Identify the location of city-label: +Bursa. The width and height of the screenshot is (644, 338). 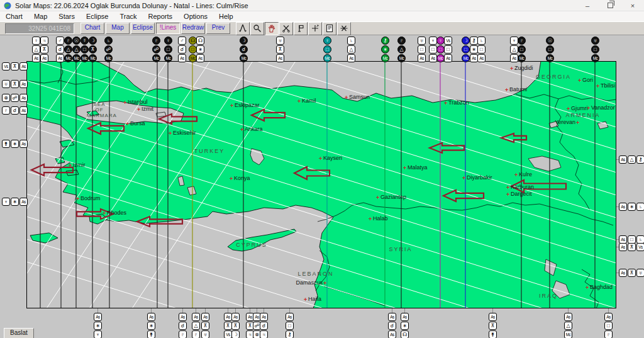
(136, 123).